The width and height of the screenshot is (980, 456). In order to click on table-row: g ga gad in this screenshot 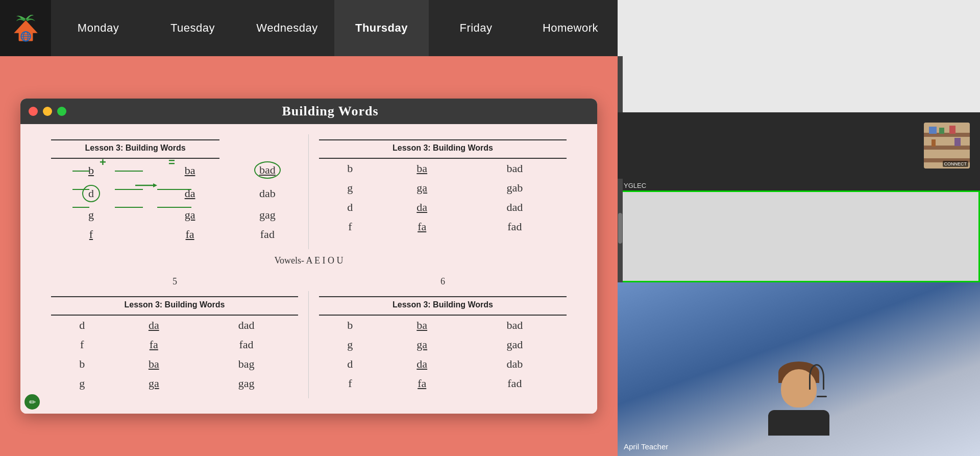, I will do `click(443, 345)`.